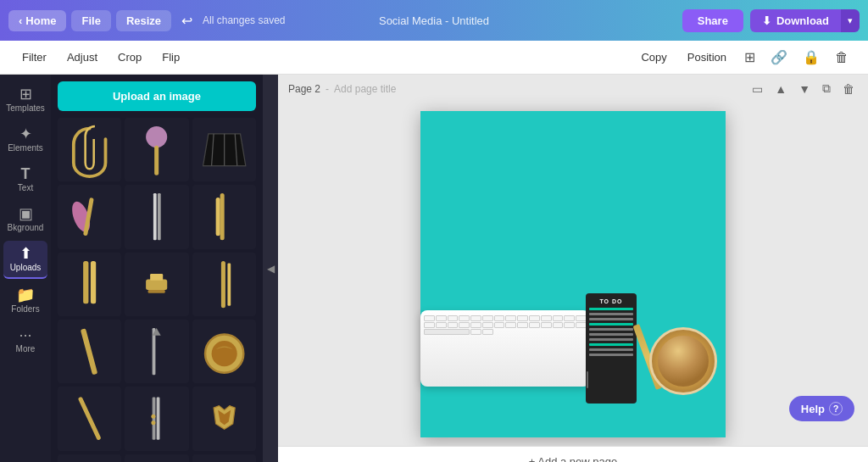 The image size is (868, 462). I want to click on todo-title: TO DO, so click(611, 302).